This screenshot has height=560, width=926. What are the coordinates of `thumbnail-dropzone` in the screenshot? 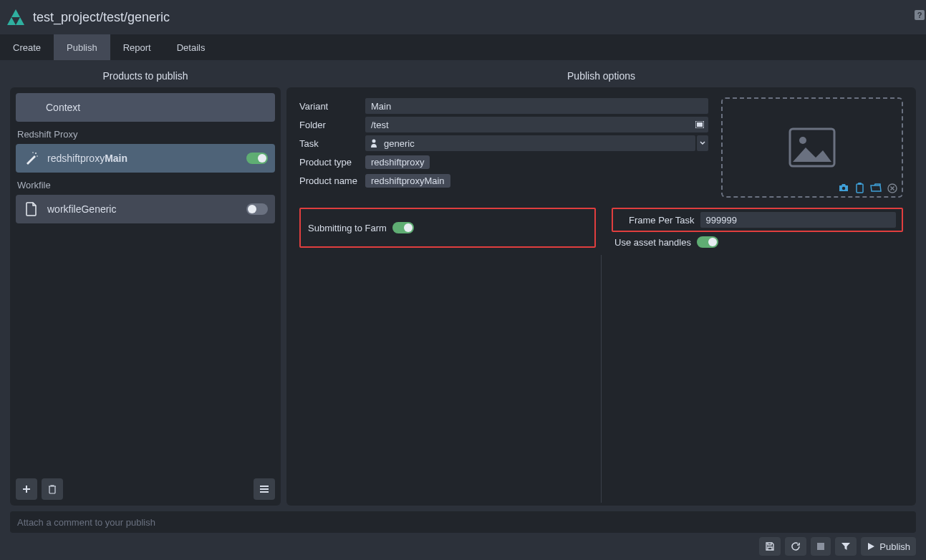 It's located at (812, 148).